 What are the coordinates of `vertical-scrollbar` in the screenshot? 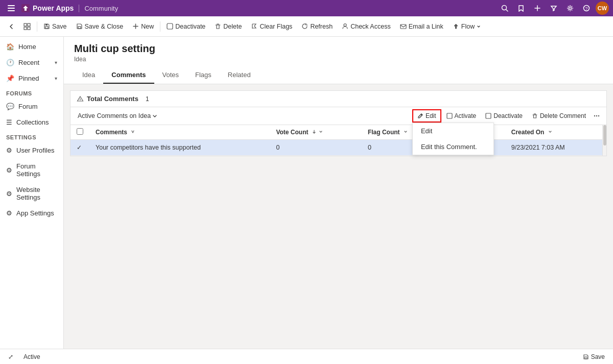 It's located at (604, 140).